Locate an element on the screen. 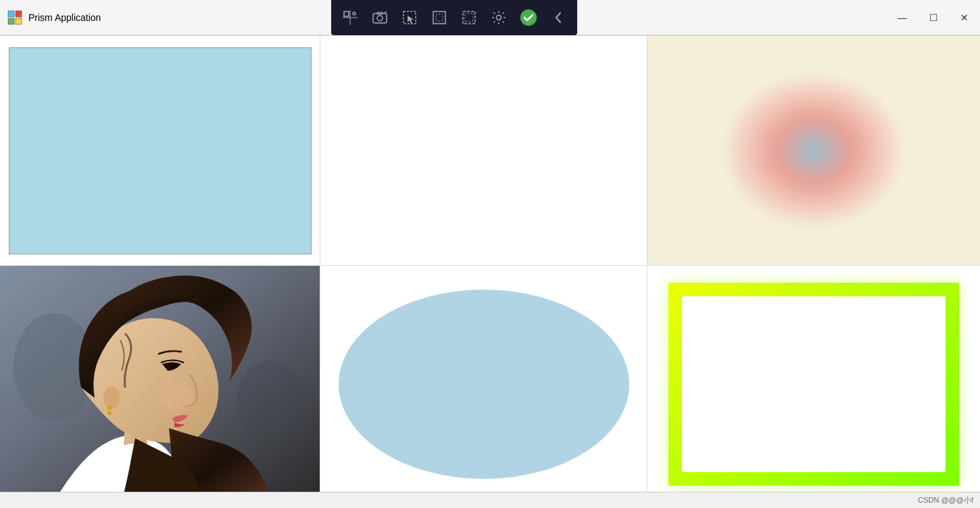 This screenshot has height=508, width=980. minimize-button: — is located at coordinates (902, 18).